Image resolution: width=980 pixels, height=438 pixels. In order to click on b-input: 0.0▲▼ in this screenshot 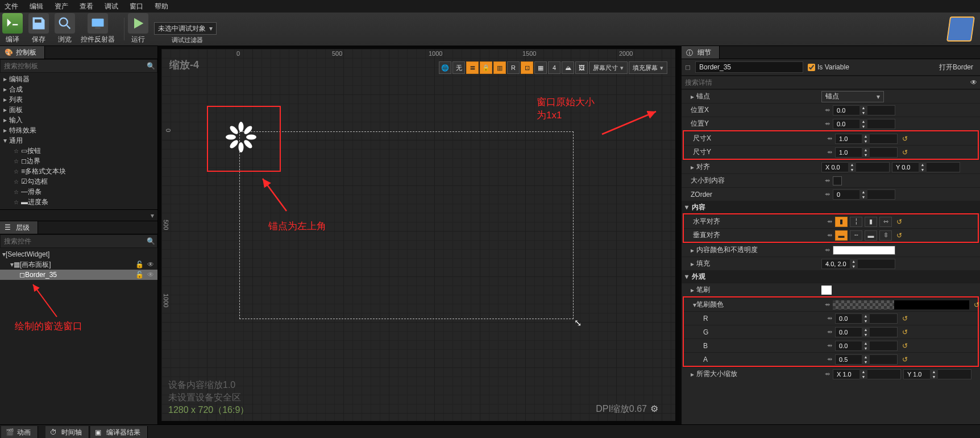, I will do `click(866, 346)`.